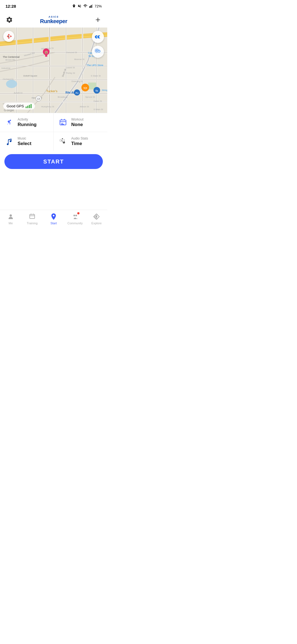 The image size is (297, 644). What do you see at coordinates (77, 125) in the screenshot?
I see `workout-value: None` at bounding box center [77, 125].